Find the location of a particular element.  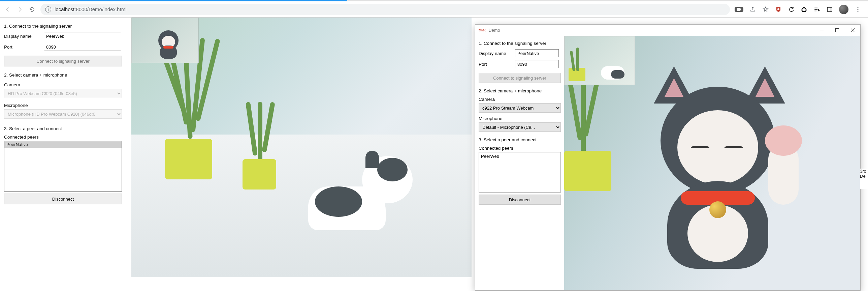

native-step2-title: 2. Select camera + microphone is located at coordinates (520, 91).